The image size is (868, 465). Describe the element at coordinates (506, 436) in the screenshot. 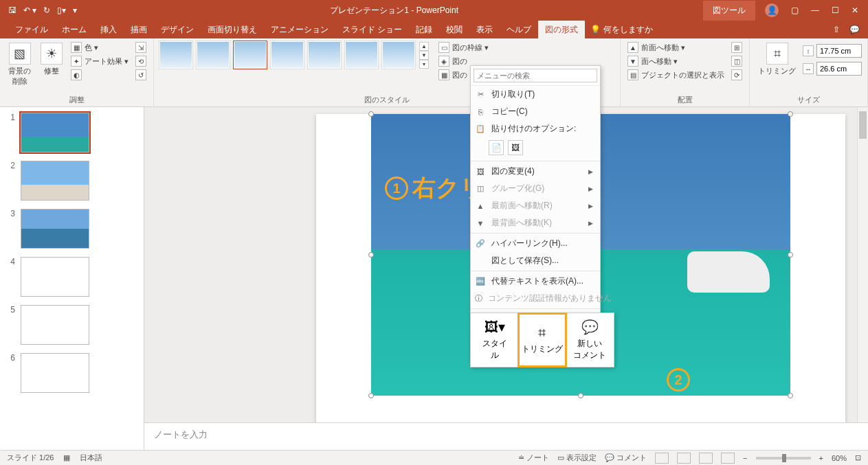

I see `notes-pane: ノートを入力` at that location.